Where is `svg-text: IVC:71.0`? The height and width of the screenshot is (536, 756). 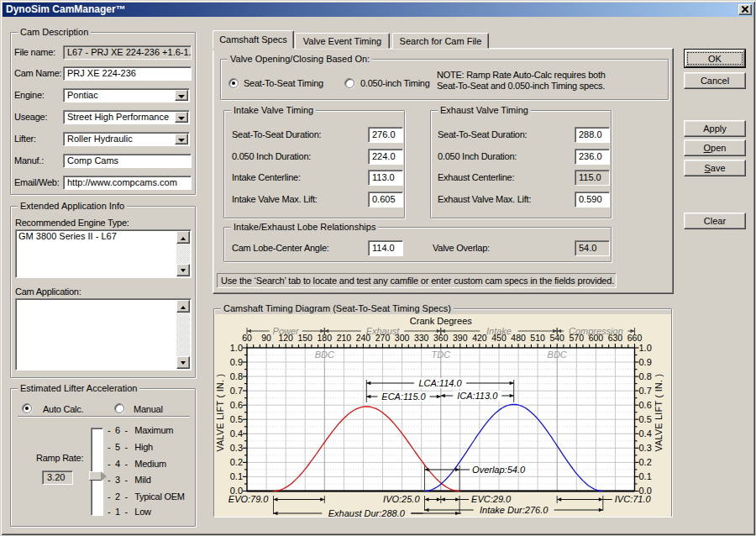
svg-text: IVC:71.0 is located at coordinates (633, 499).